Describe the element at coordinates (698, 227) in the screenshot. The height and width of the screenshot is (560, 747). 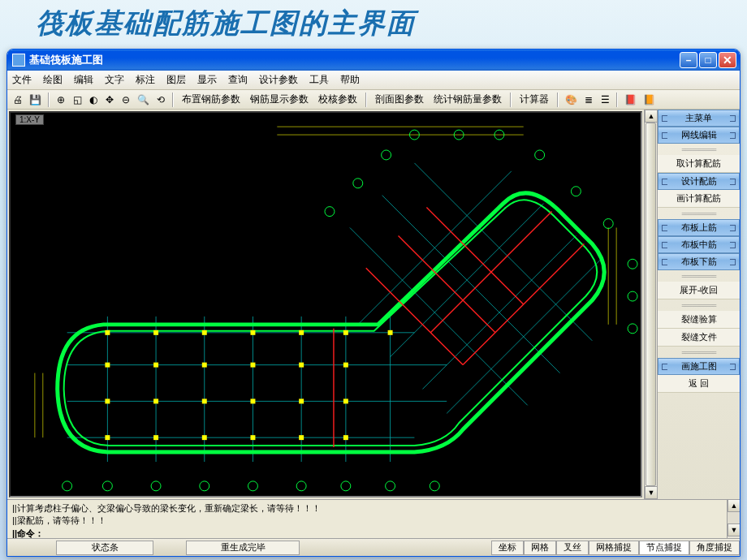
I see `side-header-top-rebar: 布板上筋` at that location.